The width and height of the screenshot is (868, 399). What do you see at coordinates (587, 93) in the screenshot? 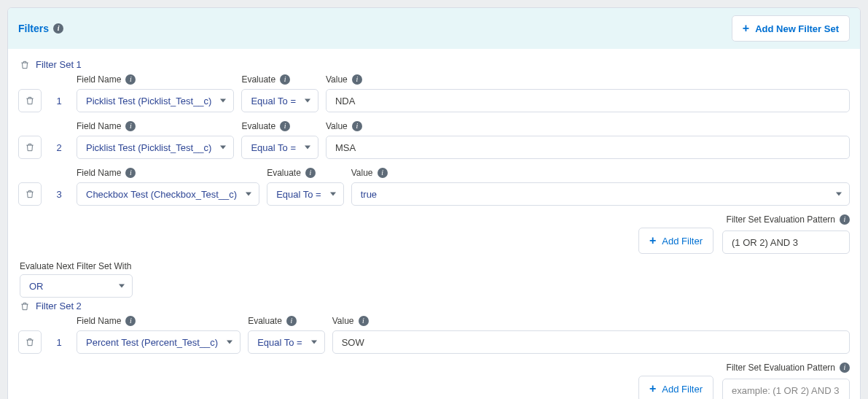
I see `value-column: ValueiNDA` at bounding box center [587, 93].